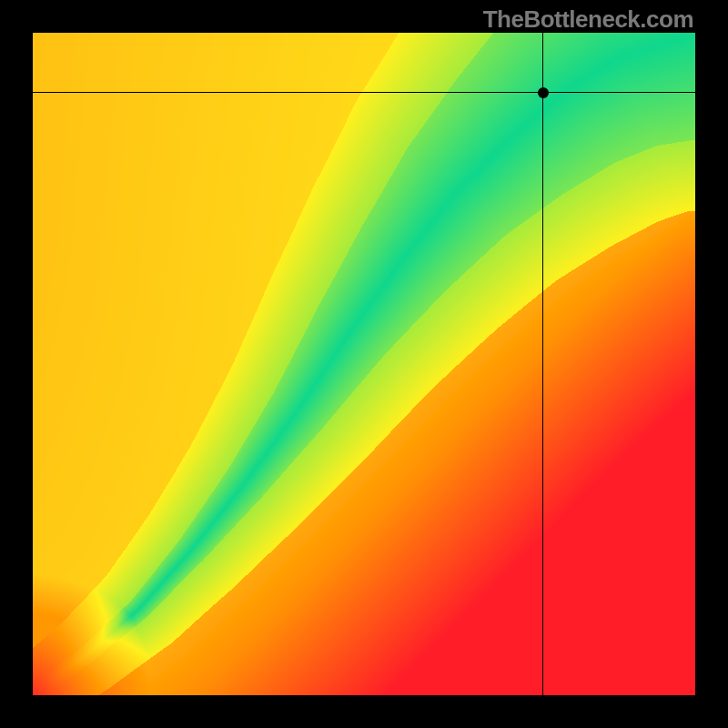 The height and width of the screenshot is (728, 728). Describe the element at coordinates (542, 364) in the screenshot. I see `crosshair-vertical` at that location.